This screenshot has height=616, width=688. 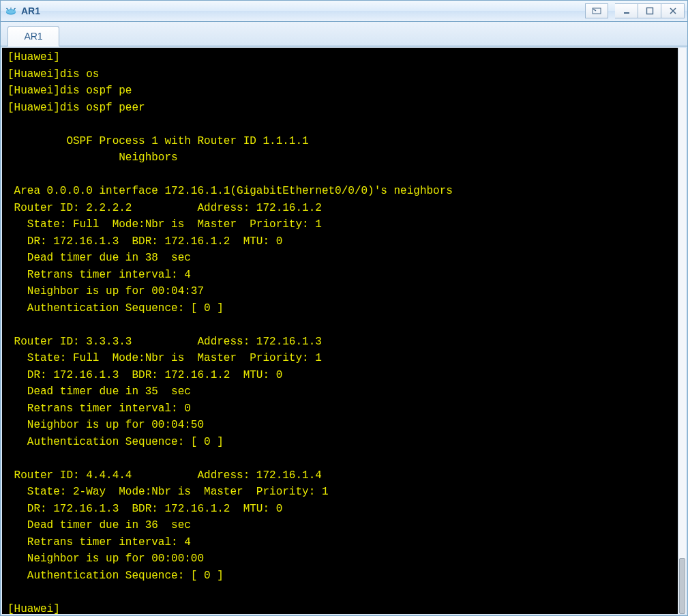 I want to click on tab-ar1: AR1, so click(x=33, y=36).